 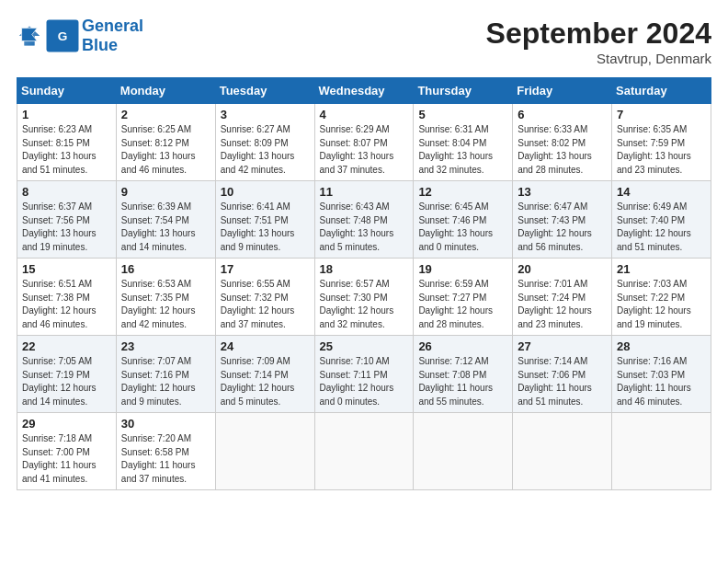 I want to click on day-header-thursday: Thursday, so click(x=463, y=91).